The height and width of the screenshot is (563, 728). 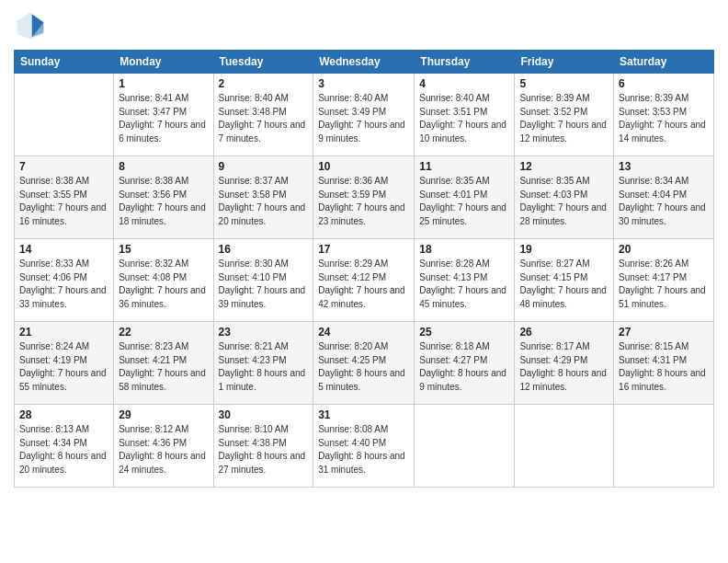 What do you see at coordinates (30, 26) in the screenshot?
I see `logo-icon` at bounding box center [30, 26].